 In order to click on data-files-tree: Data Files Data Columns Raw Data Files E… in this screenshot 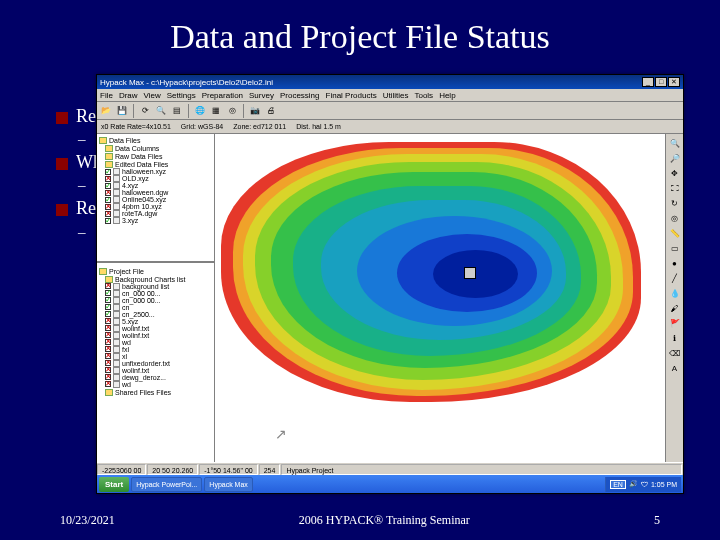, I will do `click(156, 196)`.